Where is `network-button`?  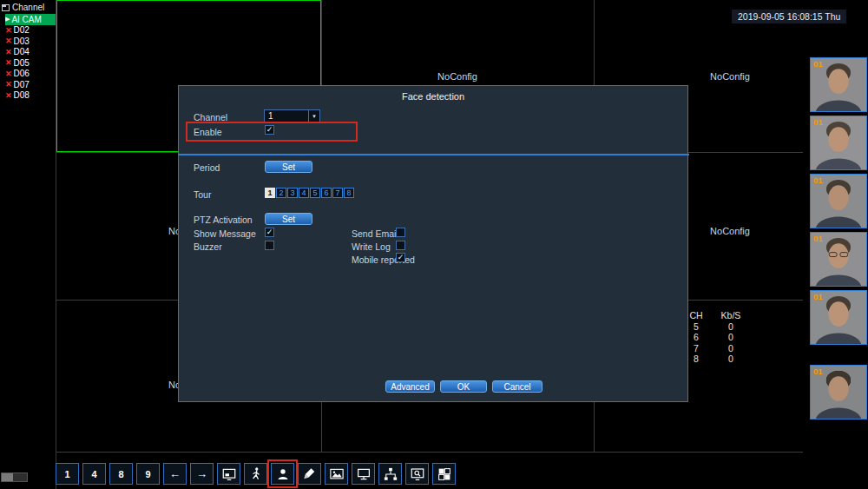 network-button is located at coordinates (391, 474).